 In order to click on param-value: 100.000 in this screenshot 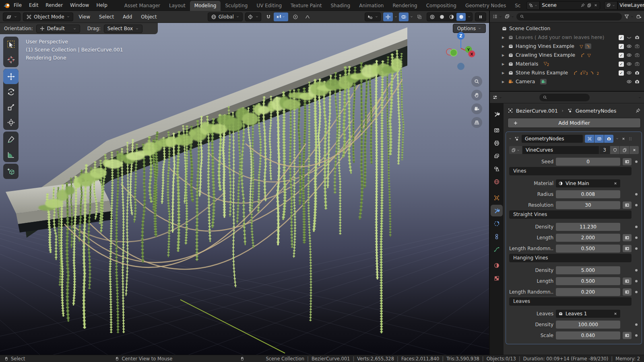, I will do `click(588, 325)`.